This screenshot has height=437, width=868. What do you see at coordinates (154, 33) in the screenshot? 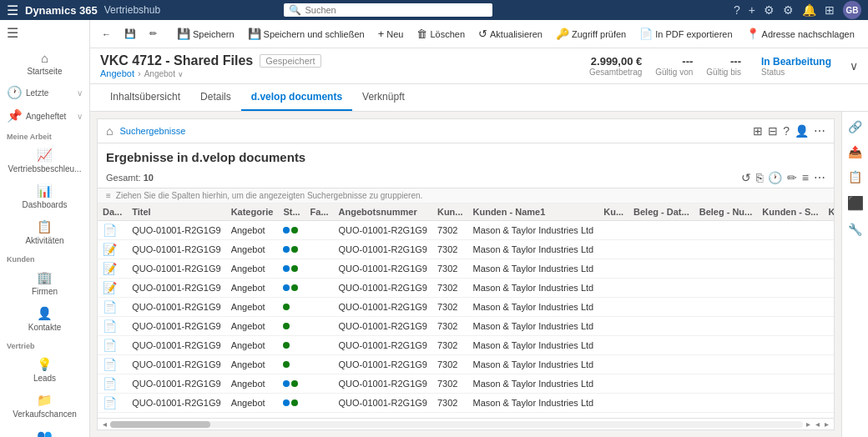
I see `edit-mode-button: ✏` at bounding box center [154, 33].